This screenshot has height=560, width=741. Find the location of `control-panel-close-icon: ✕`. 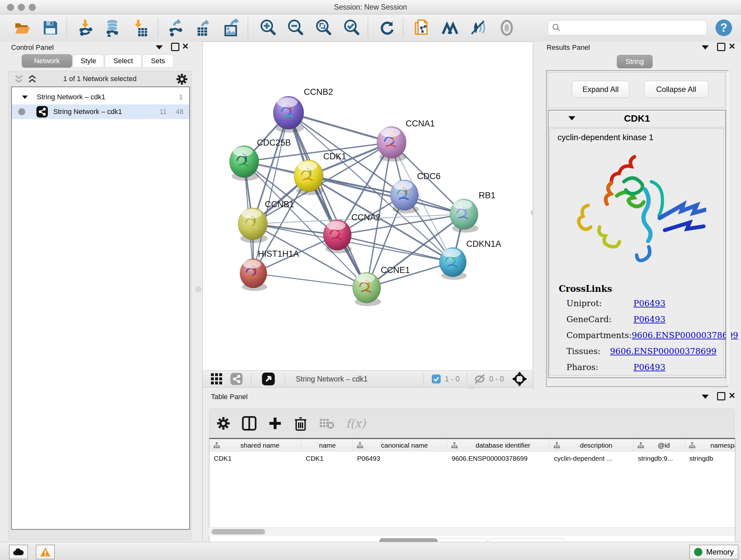

control-panel-close-icon: ✕ is located at coordinates (186, 46).